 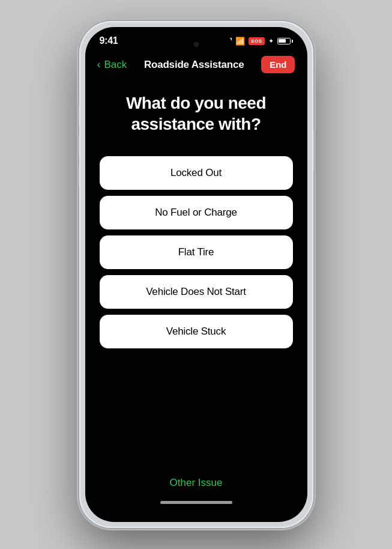 What do you see at coordinates (196, 502) in the screenshot?
I see `home-indicator` at bounding box center [196, 502].